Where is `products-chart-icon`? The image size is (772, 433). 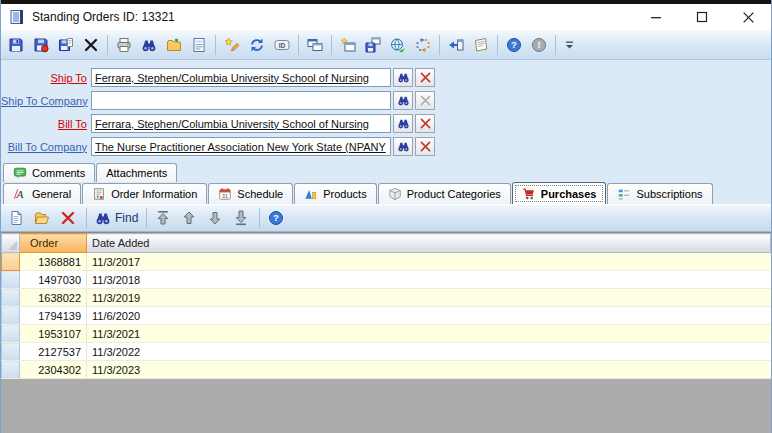
products-chart-icon is located at coordinates (311, 194).